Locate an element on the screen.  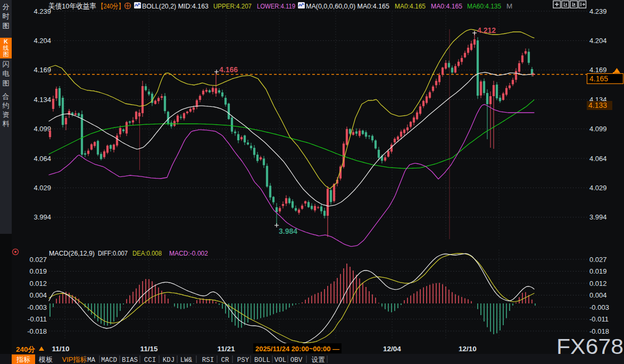
svg-text: 4.212 is located at coordinates (486, 30).